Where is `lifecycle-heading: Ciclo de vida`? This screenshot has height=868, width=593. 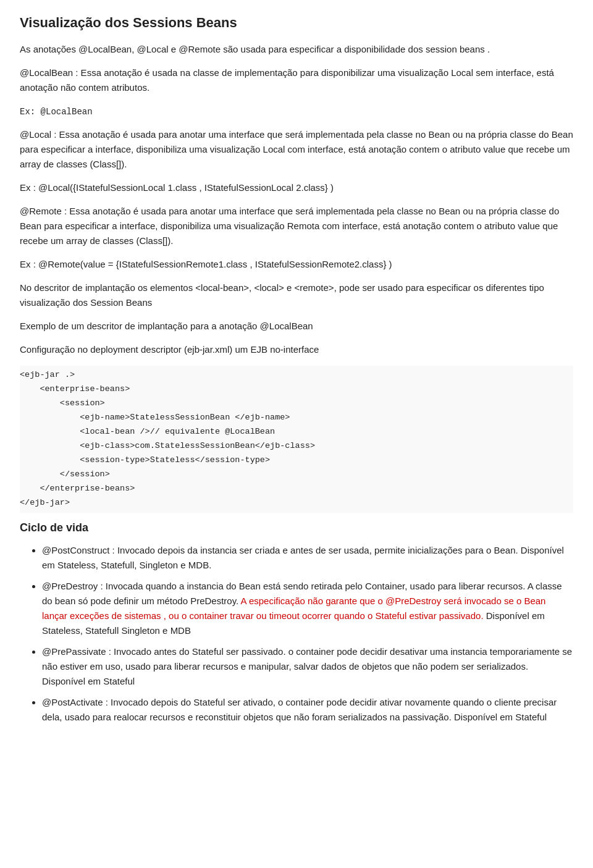 lifecycle-heading: Ciclo de vida is located at coordinates (296, 528).